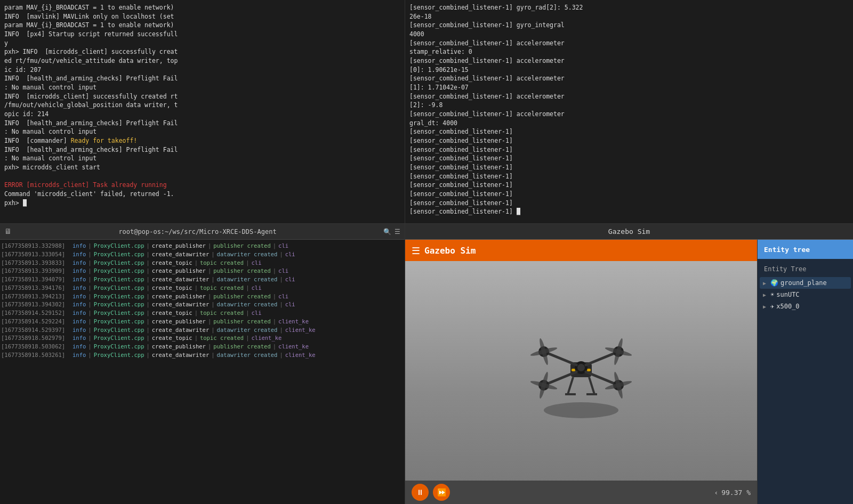 Image resolution: width=853 pixels, height=504 pixels. I want to click on log-row-3: [1677358913.393833] info | ProxyClient.c…, so click(203, 263).